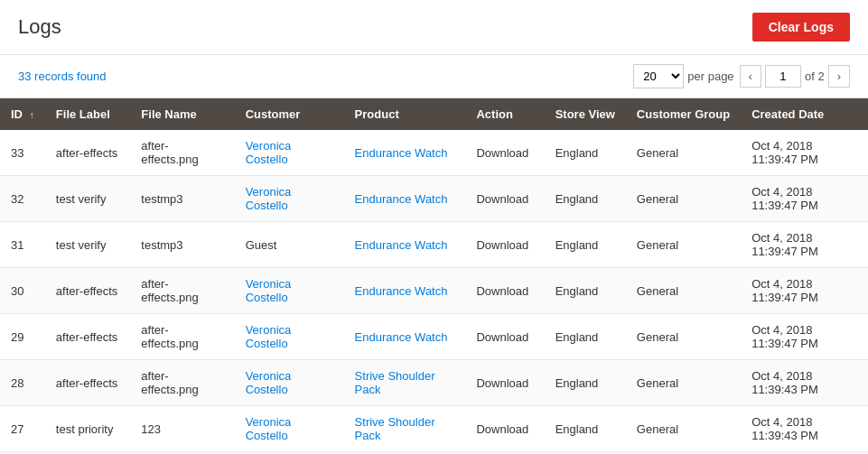 This screenshot has height=454, width=868. I want to click on table-header: ID ↑ File Label File Name Customer Produ…, so click(434, 114).